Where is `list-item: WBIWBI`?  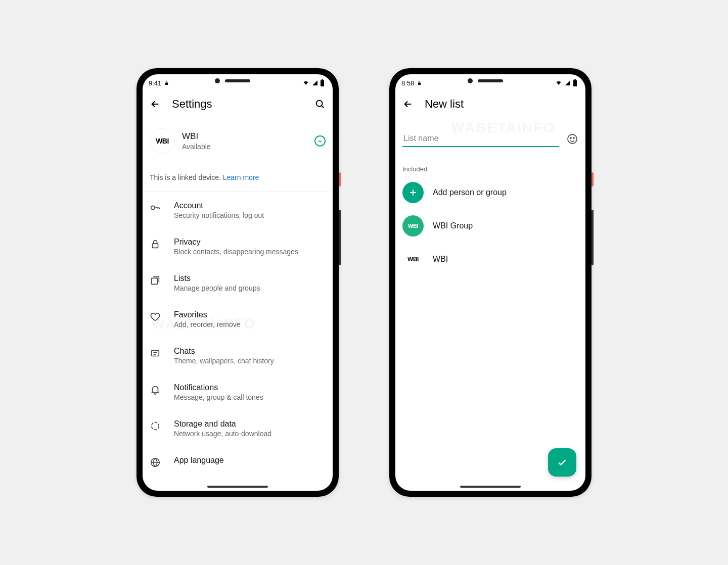
list-item: WBIWBI is located at coordinates (490, 259).